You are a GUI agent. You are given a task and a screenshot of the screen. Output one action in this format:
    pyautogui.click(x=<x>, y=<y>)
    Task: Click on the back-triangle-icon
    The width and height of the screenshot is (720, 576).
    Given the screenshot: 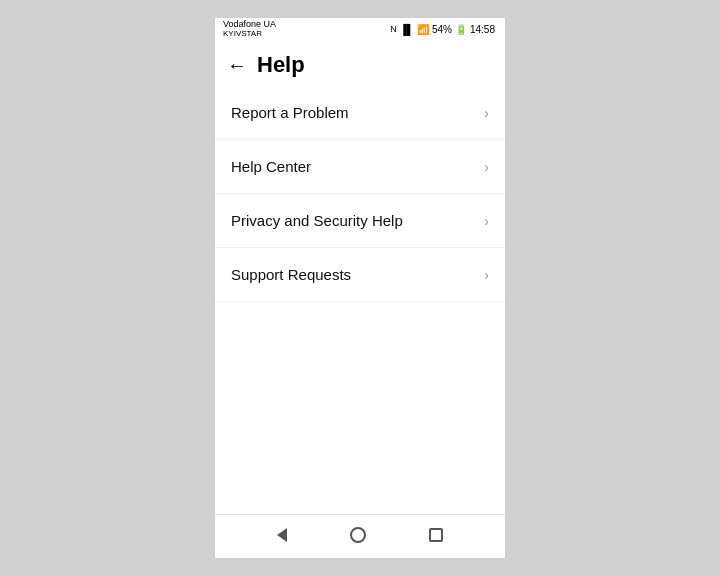 What is the action you would take?
    pyautogui.click(x=282, y=536)
    